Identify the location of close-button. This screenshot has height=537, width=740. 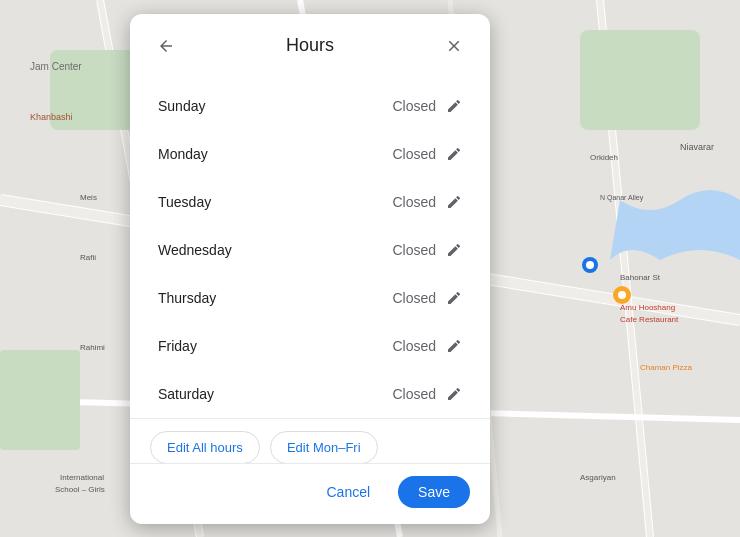
(454, 46).